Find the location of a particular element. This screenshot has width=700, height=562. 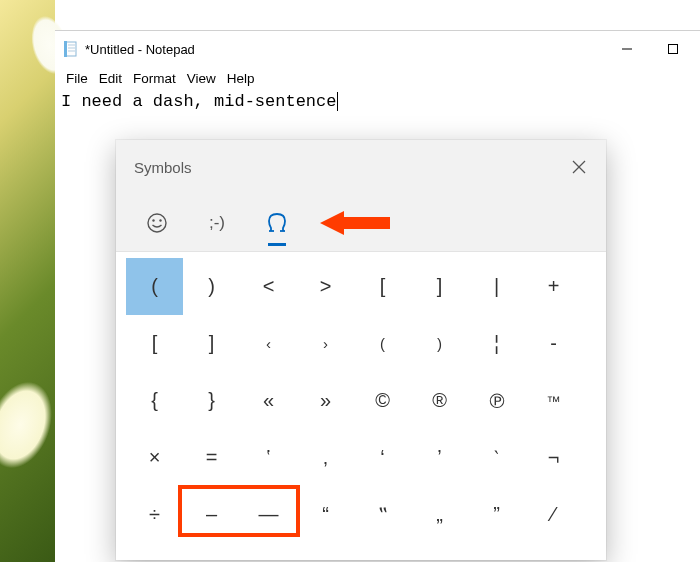

symbol-cell: ‚ is located at coordinates (326, 458).